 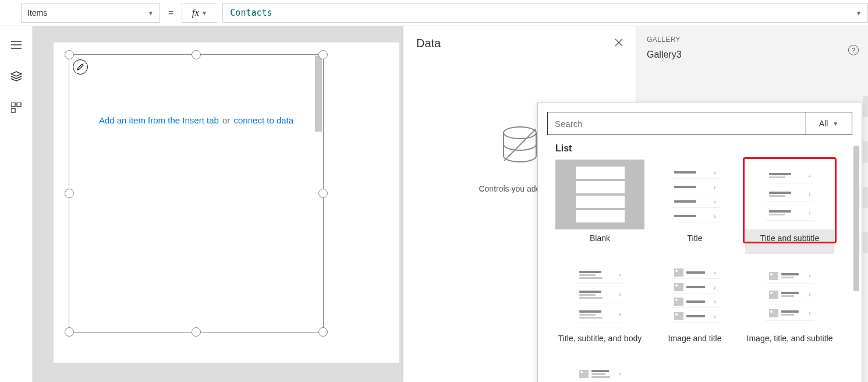 What do you see at coordinates (196, 13) in the screenshot?
I see `fx-icon: fx` at bounding box center [196, 13].